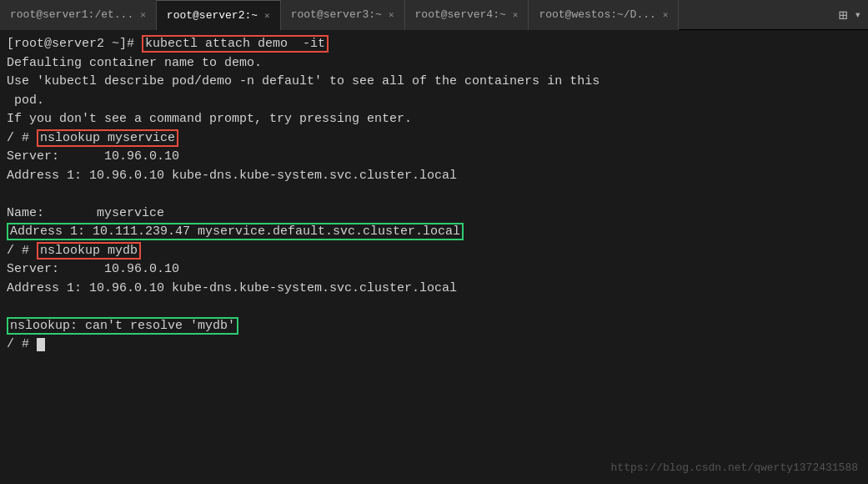 The width and height of the screenshot is (868, 484). What do you see at coordinates (434, 82) in the screenshot?
I see `terminal-line-3: Use 'kubectl describe pod/demo -n defaul…` at bounding box center [434, 82].